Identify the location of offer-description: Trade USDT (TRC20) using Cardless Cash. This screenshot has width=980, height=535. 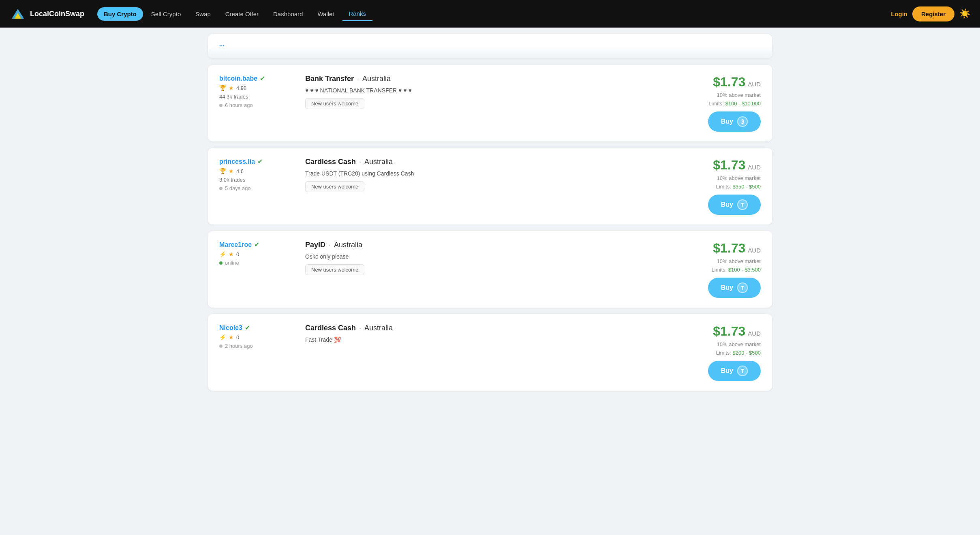
(470, 173).